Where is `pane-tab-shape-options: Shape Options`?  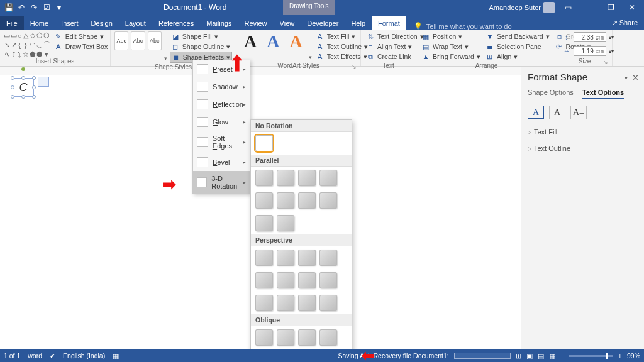
pane-tab-shape-options: Shape Options is located at coordinates (551, 94).